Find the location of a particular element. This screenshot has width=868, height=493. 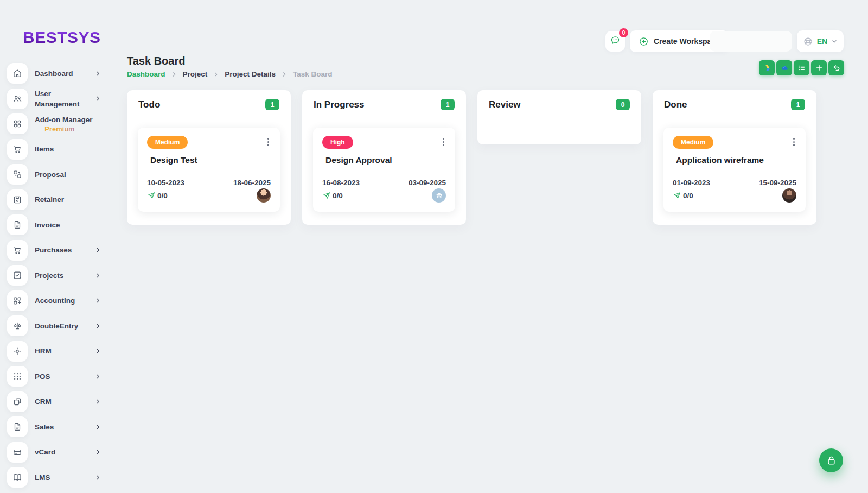

task-end-date: 15-09-2025 is located at coordinates (778, 182).